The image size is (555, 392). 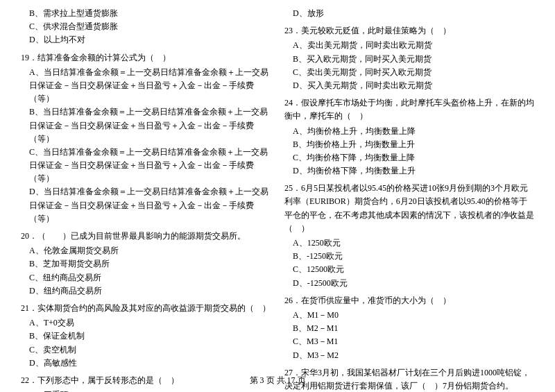 What do you see at coordinates (409, 328) in the screenshot?
I see `question-26: 26．在货币供应量中，准货币的大小为（ ） A、M1－M0 B、M2－M1 C、…` at bounding box center [409, 328].